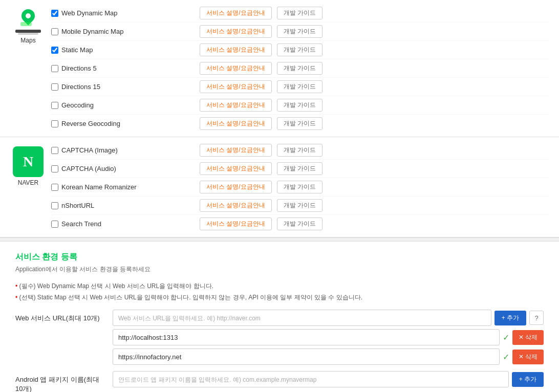 This screenshot has width=559, height=392. What do you see at coordinates (55, 206) in the screenshot?
I see `checkbox-nshorturl` at bounding box center [55, 206].